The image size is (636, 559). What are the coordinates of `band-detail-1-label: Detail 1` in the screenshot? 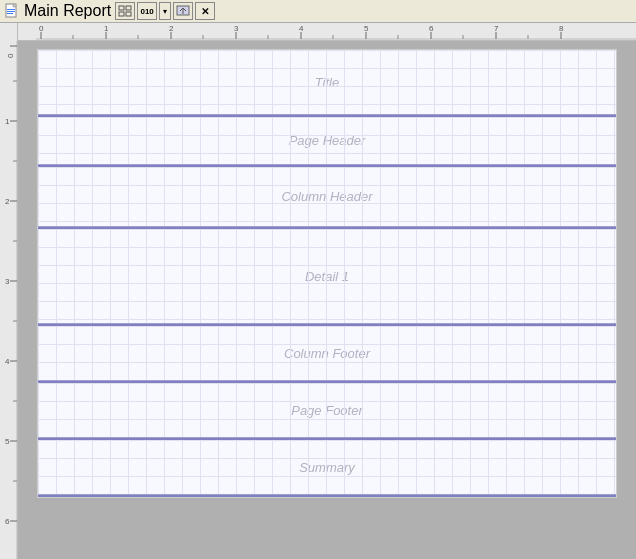 It's located at (327, 276).